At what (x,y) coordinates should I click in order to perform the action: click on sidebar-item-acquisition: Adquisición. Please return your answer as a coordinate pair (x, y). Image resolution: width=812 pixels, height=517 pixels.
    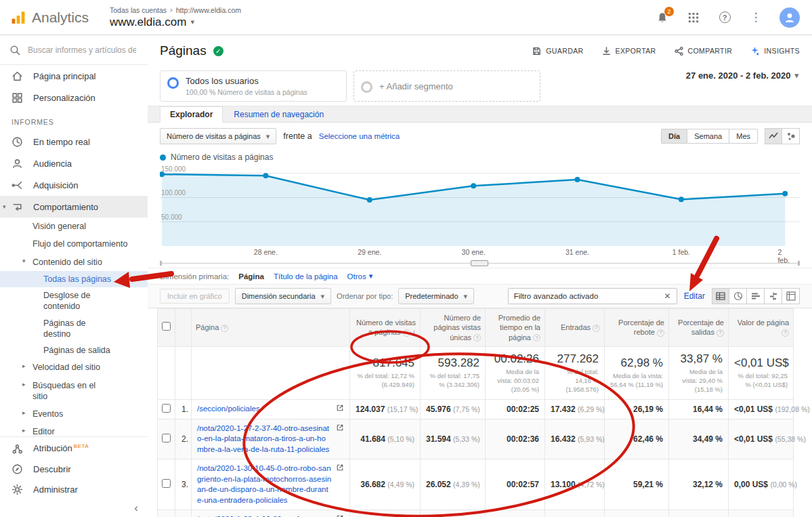
    Looking at the image, I should click on (74, 185).